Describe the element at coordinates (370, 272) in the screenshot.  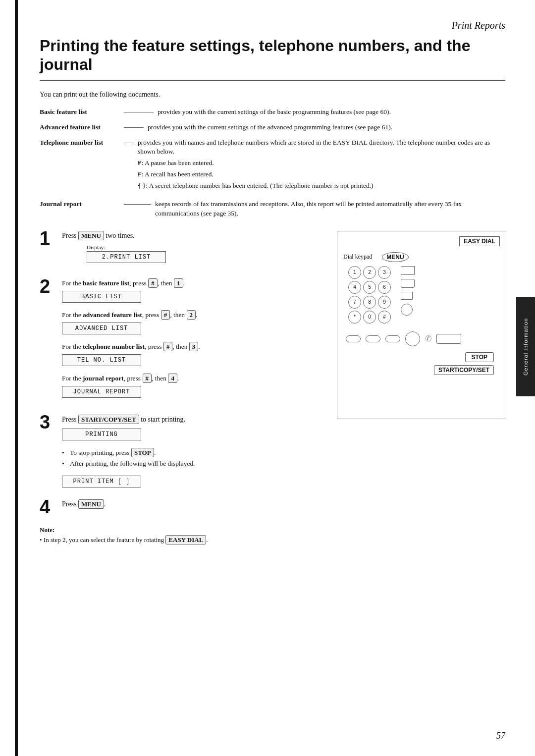
I see `keypad-row-1: 1 2 3` at that location.